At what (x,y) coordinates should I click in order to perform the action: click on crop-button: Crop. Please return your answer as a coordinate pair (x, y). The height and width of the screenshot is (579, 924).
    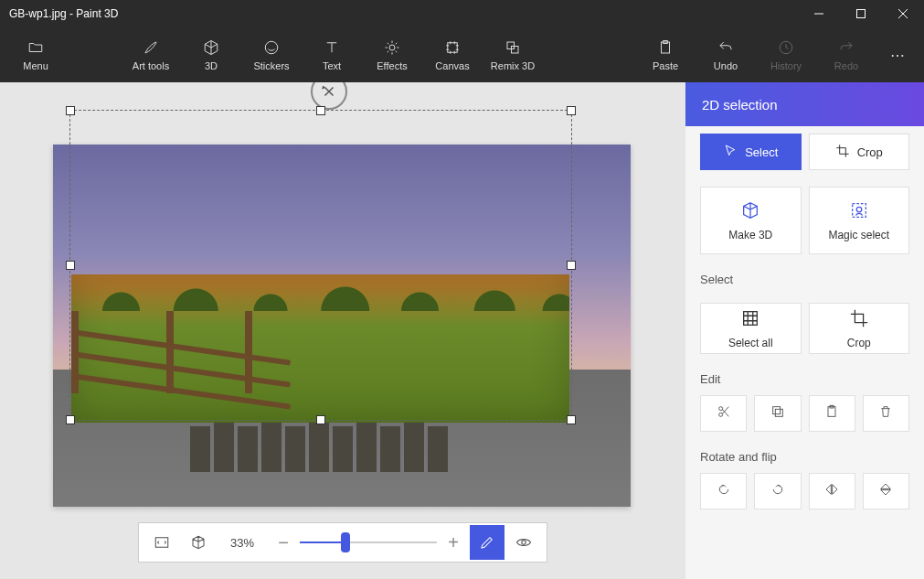
    Looking at the image, I should click on (859, 328).